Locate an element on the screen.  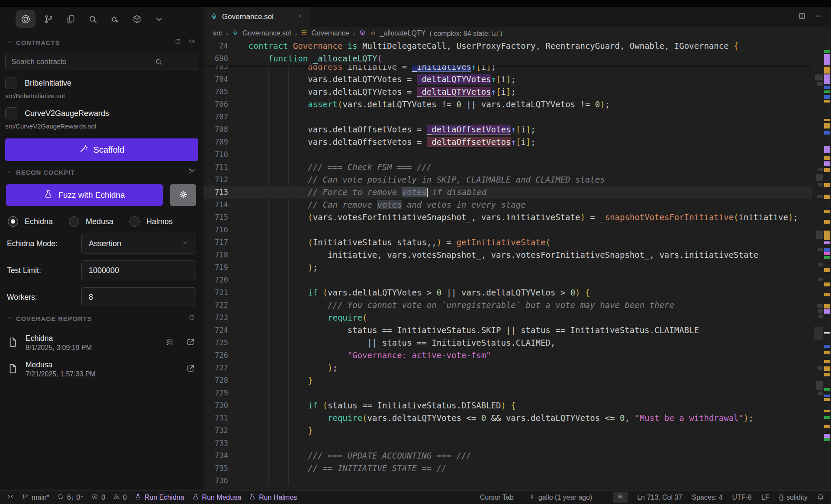
code-line: 711 /// === Check FSM === /// is located at coordinates (508, 167).